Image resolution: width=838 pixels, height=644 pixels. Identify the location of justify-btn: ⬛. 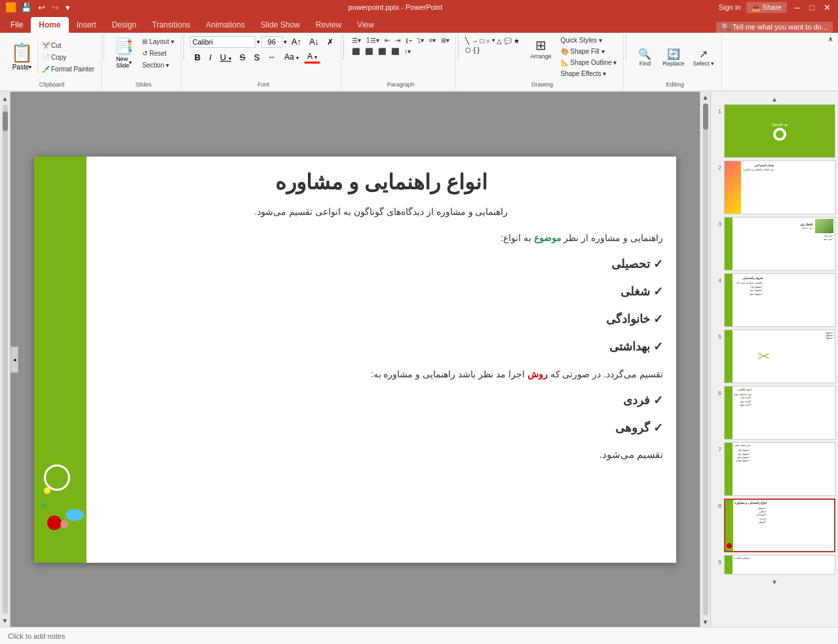
(395, 51).